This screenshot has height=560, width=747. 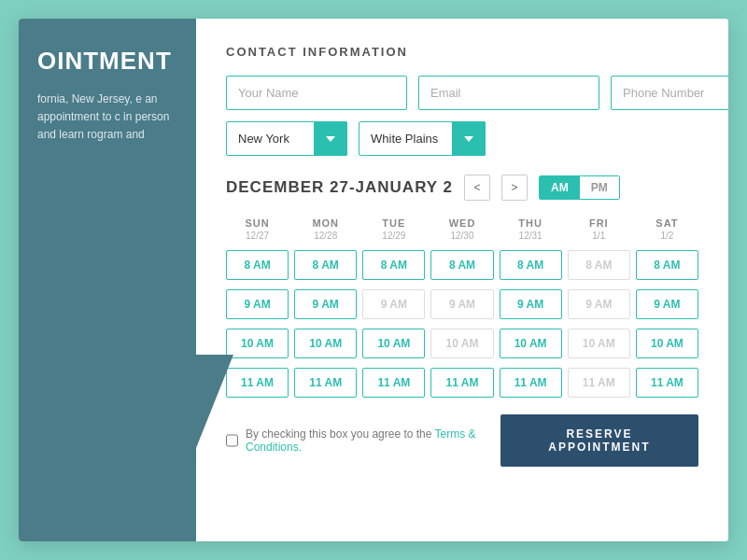 What do you see at coordinates (325, 223) in the screenshot?
I see `day-name: MON` at bounding box center [325, 223].